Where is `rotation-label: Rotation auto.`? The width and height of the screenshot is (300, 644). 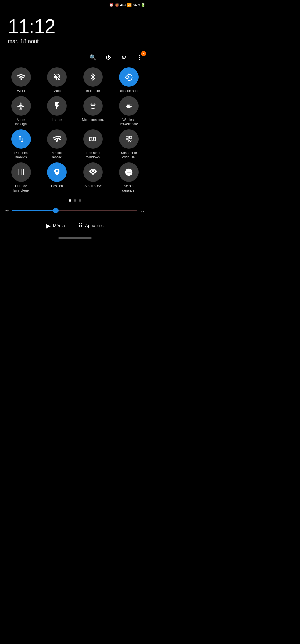
rotation-label: Rotation auto. is located at coordinates (129, 91).